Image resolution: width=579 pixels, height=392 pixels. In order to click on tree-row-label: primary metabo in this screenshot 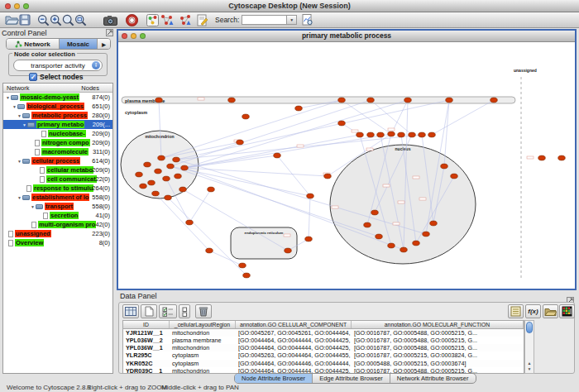, I will do `click(60, 124)`.